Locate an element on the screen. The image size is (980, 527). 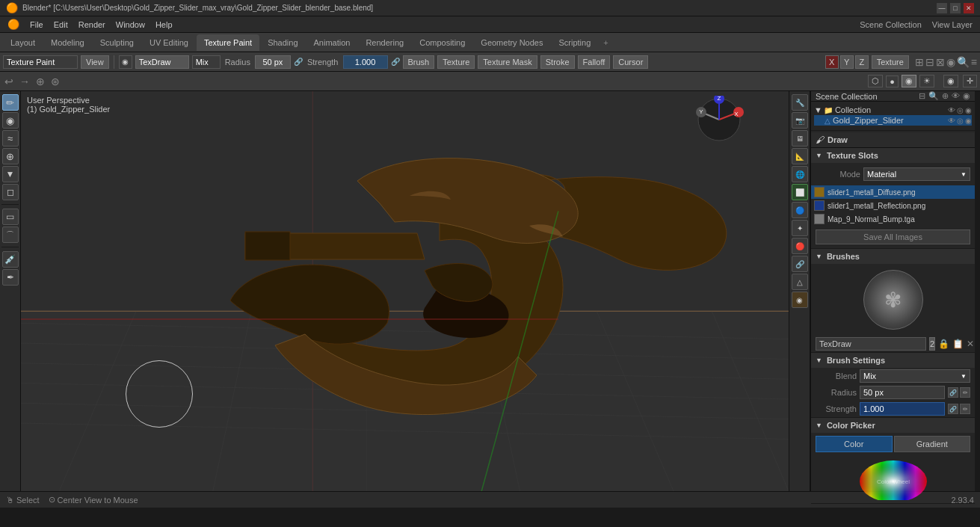
stroke-button: Stroke is located at coordinates (558, 62).